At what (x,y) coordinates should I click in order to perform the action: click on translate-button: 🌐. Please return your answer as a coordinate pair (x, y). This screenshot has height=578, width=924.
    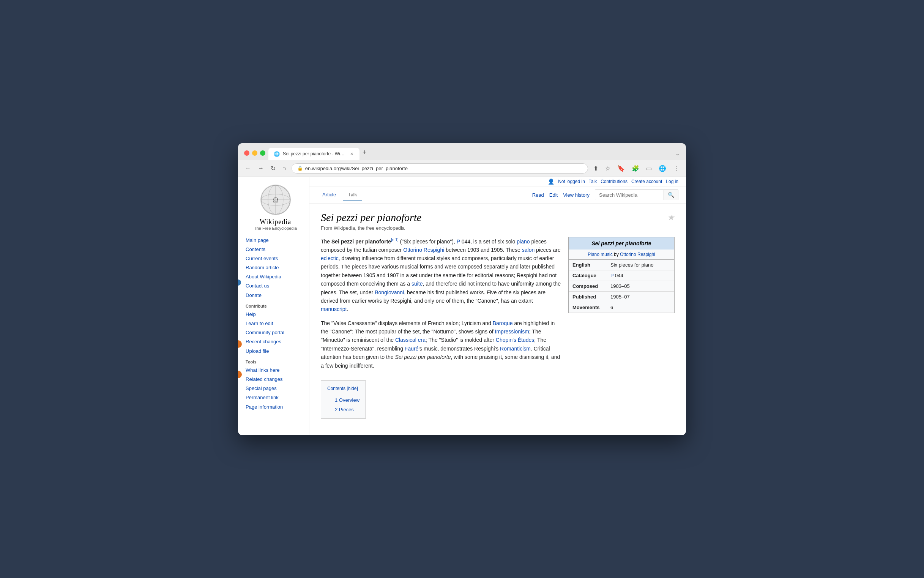
    Looking at the image, I should click on (663, 168).